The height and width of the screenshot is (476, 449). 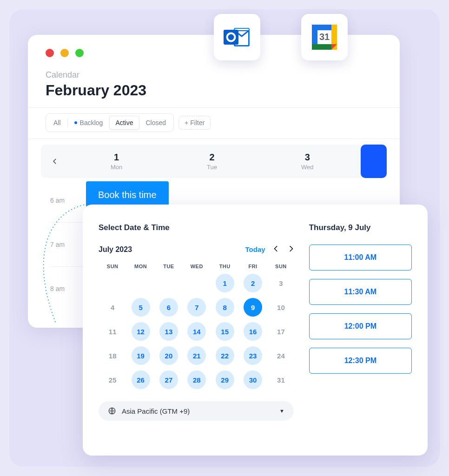 What do you see at coordinates (197, 331) in the screenshot?
I see `calendar-day: 14` at bounding box center [197, 331].